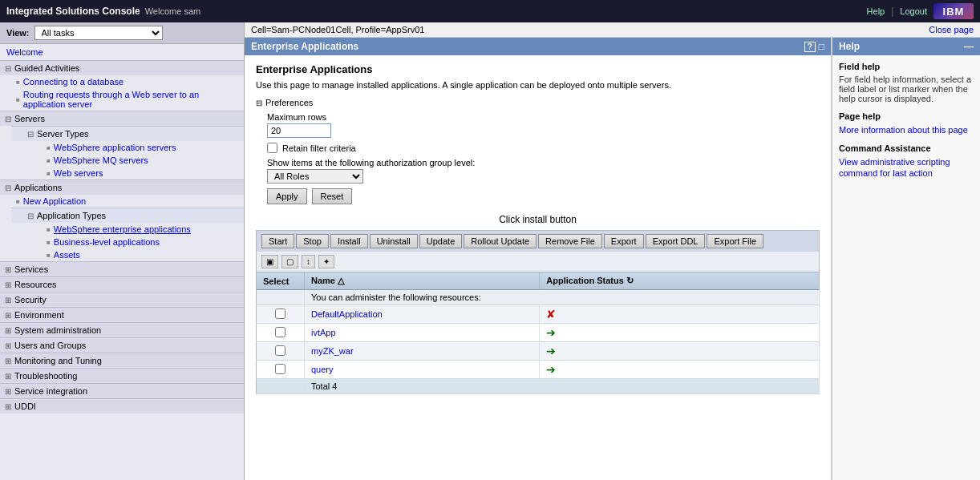 This screenshot has width=980, height=480. Describe the element at coordinates (132, 99) in the screenshot. I see `guided-link-2: Routing requests through a Web server to…` at that location.